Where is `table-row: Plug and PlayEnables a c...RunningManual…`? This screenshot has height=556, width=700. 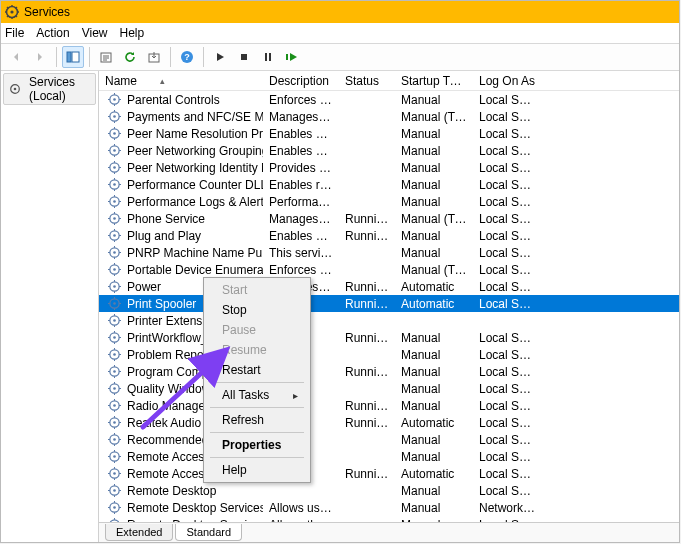
table-row: Plug and PlayEnables a c...RunningManual… is located at coordinates (389, 236).